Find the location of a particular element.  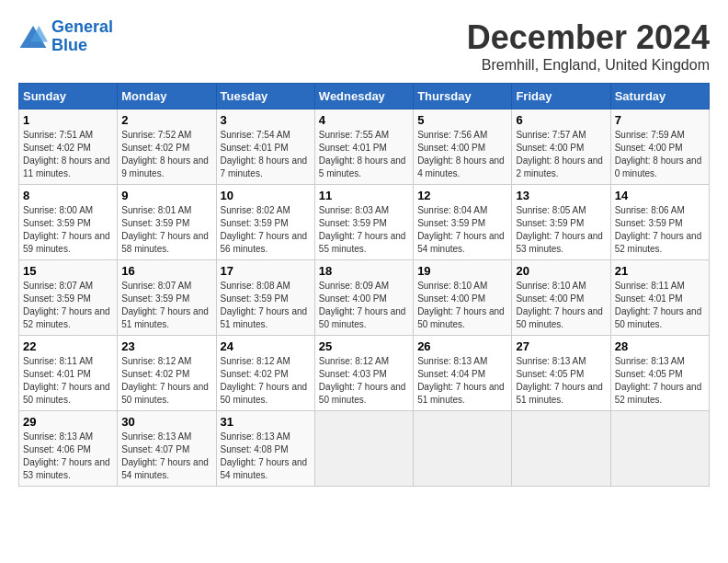

day-number: 22 is located at coordinates (68, 346).